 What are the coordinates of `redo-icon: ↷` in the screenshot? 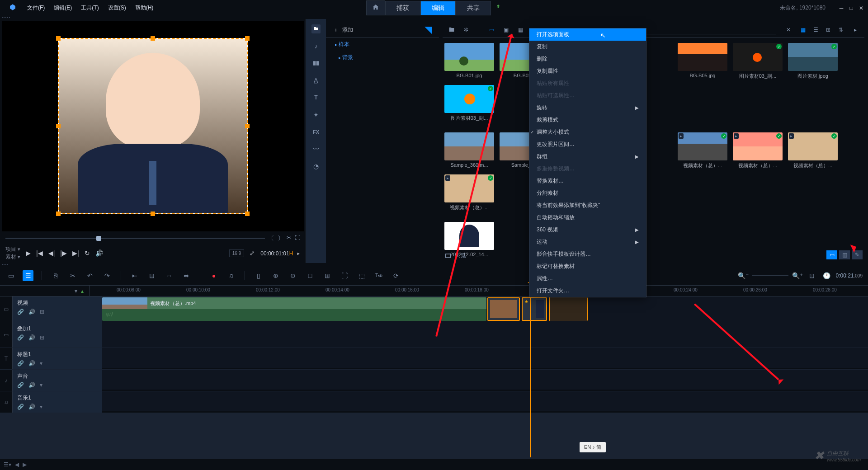 It's located at (107, 276).